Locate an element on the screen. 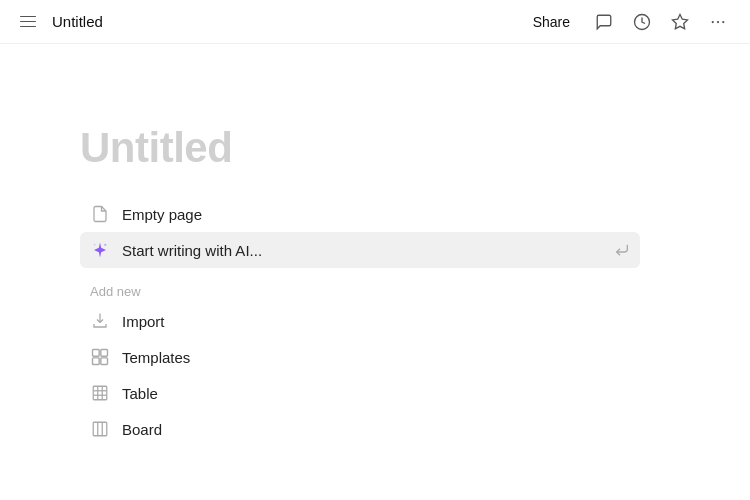  share-button: Share is located at coordinates (552, 22).